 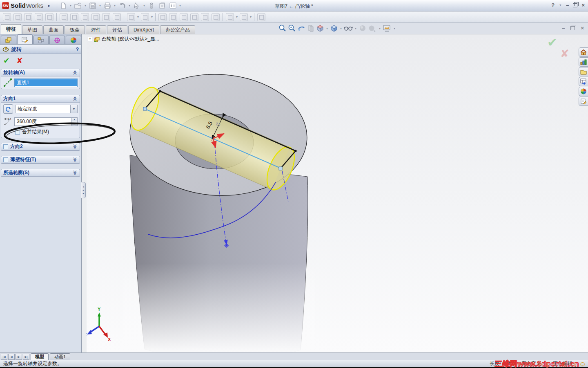 What do you see at coordinates (74, 123) in the screenshot?
I see `spin-down-icon: ▼` at bounding box center [74, 123].